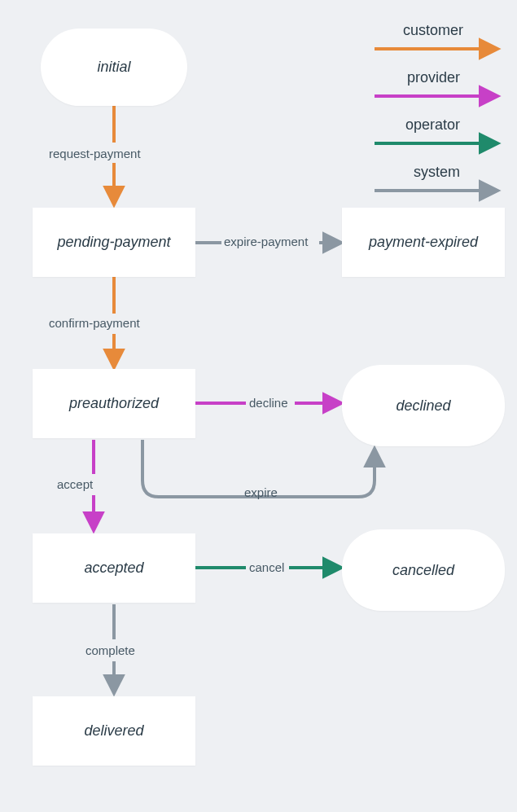 Image resolution: width=517 pixels, height=812 pixels. What do you see at coordinates (265, 241) in the screenshot?
I see `edge-expire-payment: expire-payment` at bounding box center [265, 241].